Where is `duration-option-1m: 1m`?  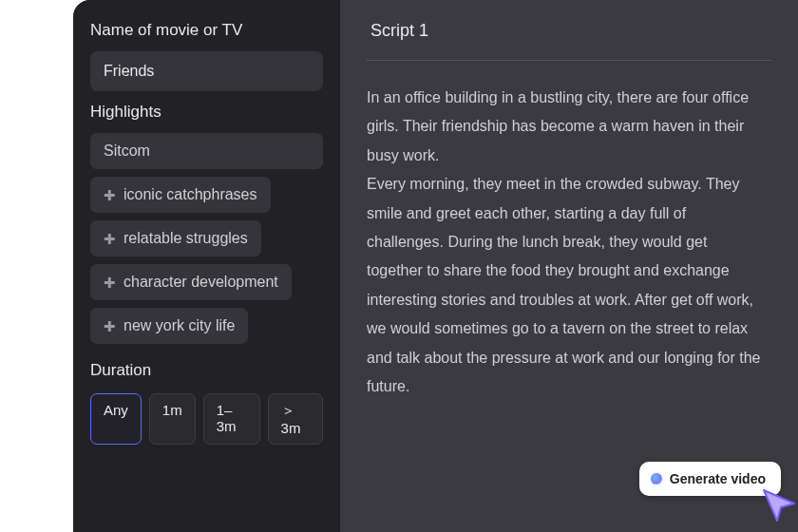 duration-option-1m: 1m is located at coordinates (173, 419).